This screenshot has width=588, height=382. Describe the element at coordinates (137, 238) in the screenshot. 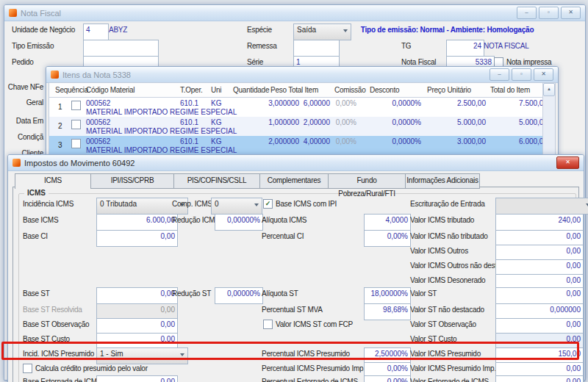

I see `base-ci-input: 0,00` at that location.